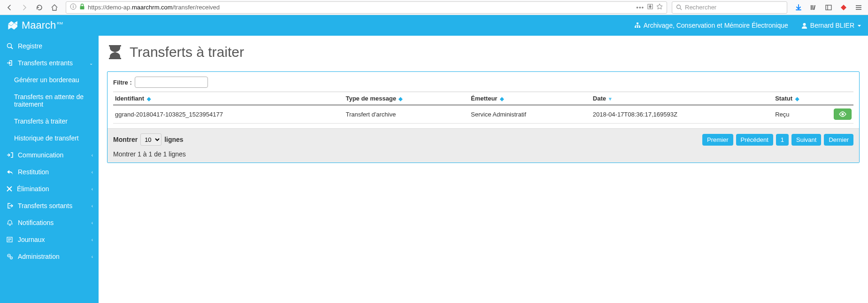 The image size is (868, 303). Describe the element at coordinates (638, 25) in the screenshot. I see `sitemap-icon` at that location.